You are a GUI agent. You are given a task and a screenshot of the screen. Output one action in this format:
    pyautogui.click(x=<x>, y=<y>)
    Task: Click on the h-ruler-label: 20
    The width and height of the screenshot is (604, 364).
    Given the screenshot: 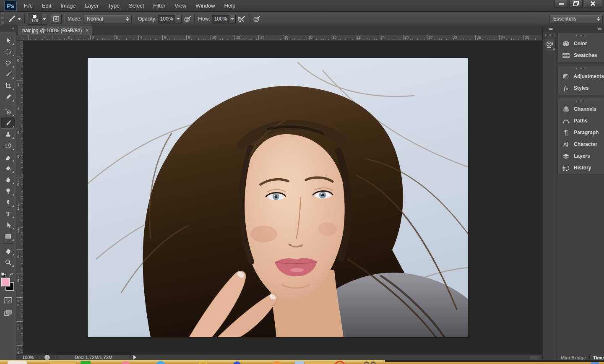 What is the action you would take?
    pyautogui.click(x=334, y=37)
    